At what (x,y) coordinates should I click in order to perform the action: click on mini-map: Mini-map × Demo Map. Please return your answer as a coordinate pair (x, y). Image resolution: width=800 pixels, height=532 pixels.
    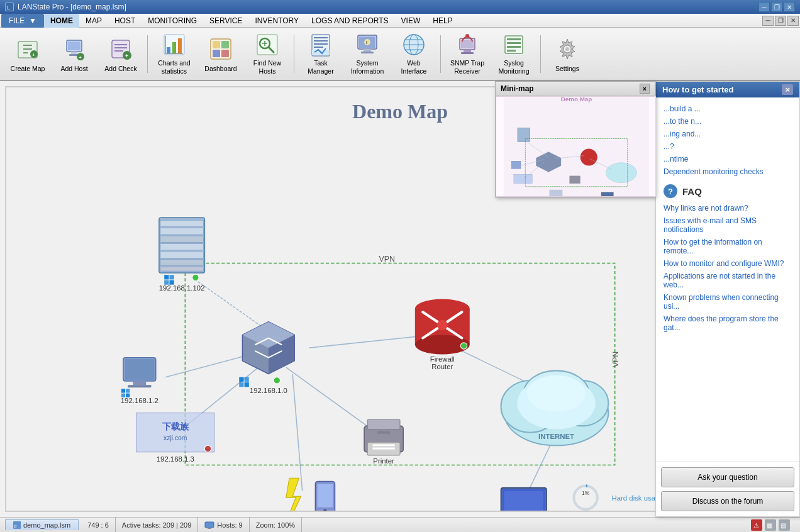
    Looking at the image, I should click on (575, 140).